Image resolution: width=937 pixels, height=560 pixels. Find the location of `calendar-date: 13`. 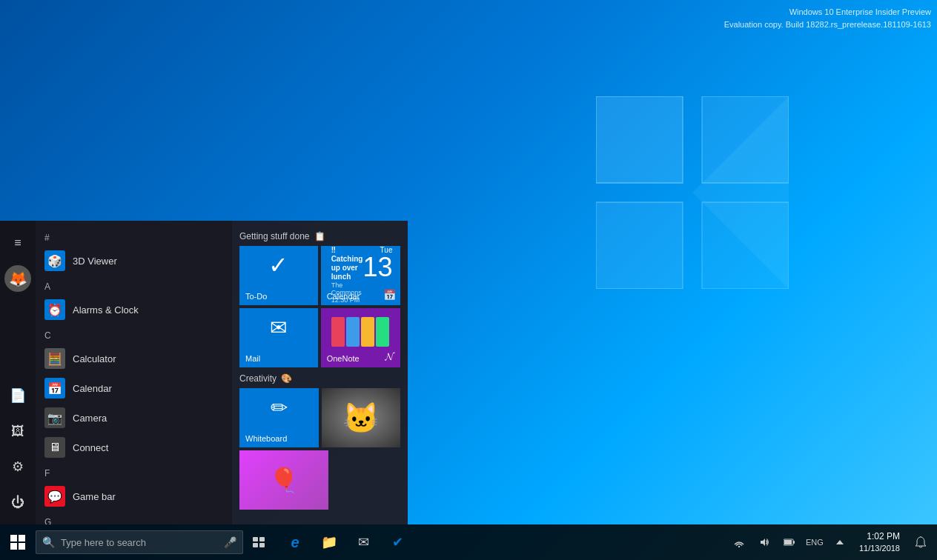

calendar-date: 13 is located at coordinates (377, 267).